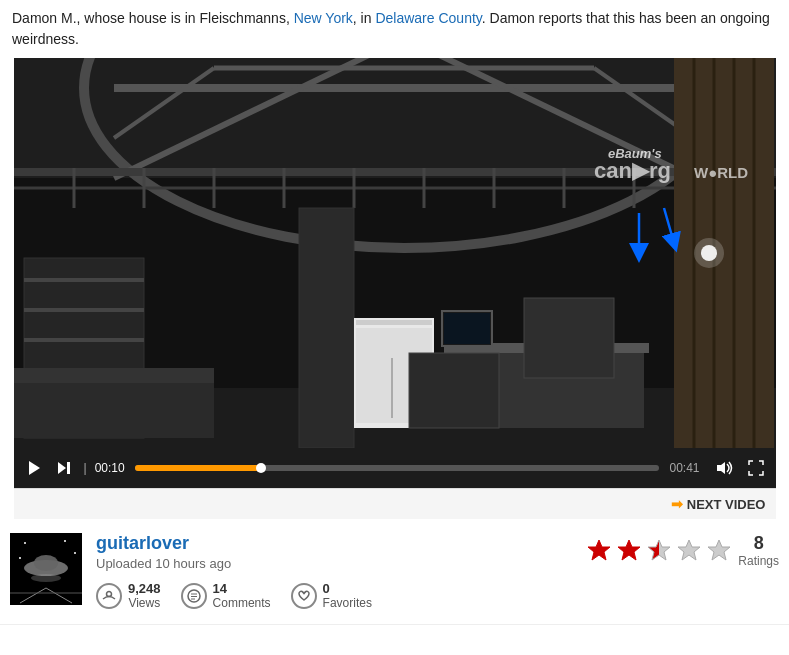 The image size is (789, 655). Describe the element at coordinates (109, 596) in the screenshot. I see `views-icon` at that location.